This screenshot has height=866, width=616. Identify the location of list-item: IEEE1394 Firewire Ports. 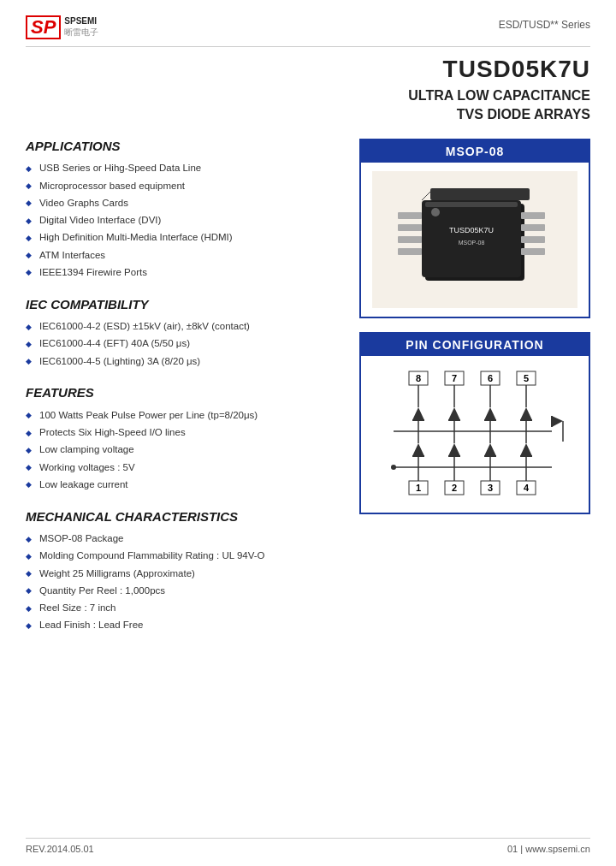
(184, 272).